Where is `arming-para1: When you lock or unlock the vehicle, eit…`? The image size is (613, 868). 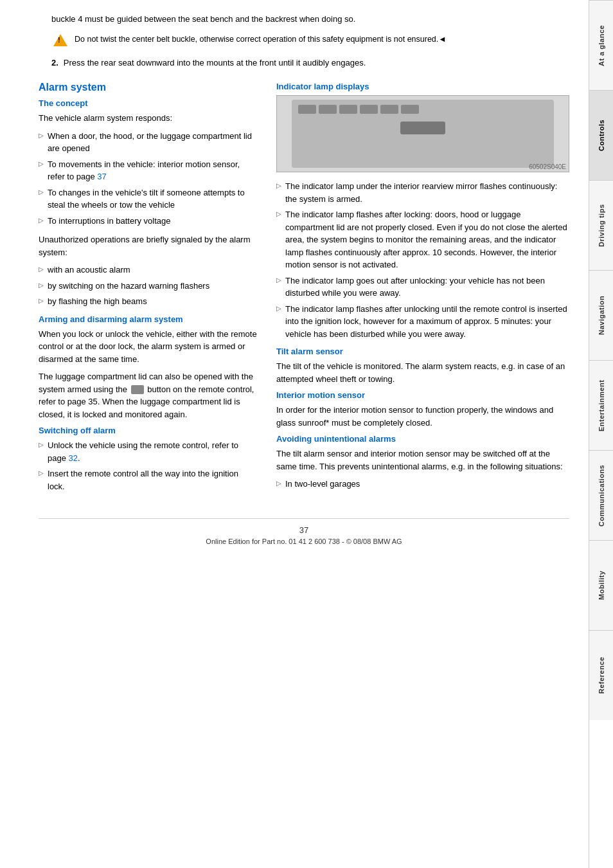
arming-para1: When you lock or unlock the vehicle, eit… is located at coordinates (148, 347).